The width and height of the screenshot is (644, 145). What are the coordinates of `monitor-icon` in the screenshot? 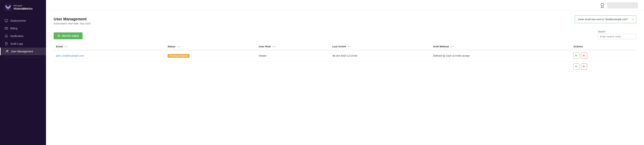 It's located at (6, 21).